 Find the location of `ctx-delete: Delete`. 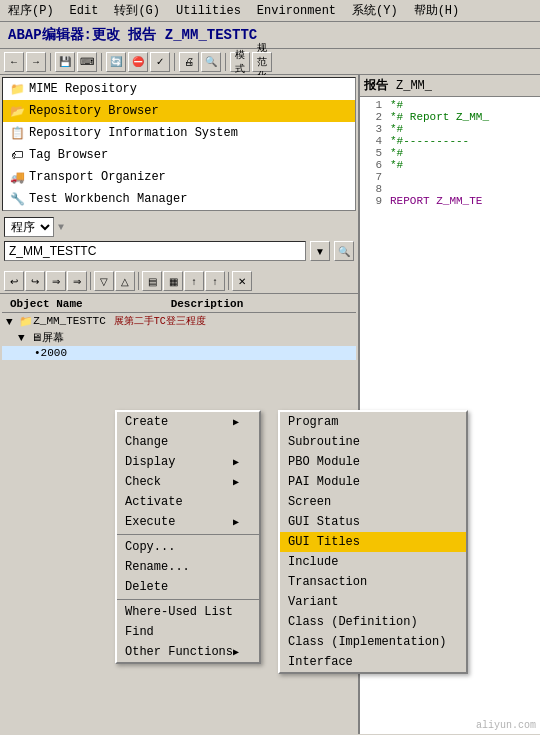

ctx-delete: Delete is located at coordinates (188, 587).